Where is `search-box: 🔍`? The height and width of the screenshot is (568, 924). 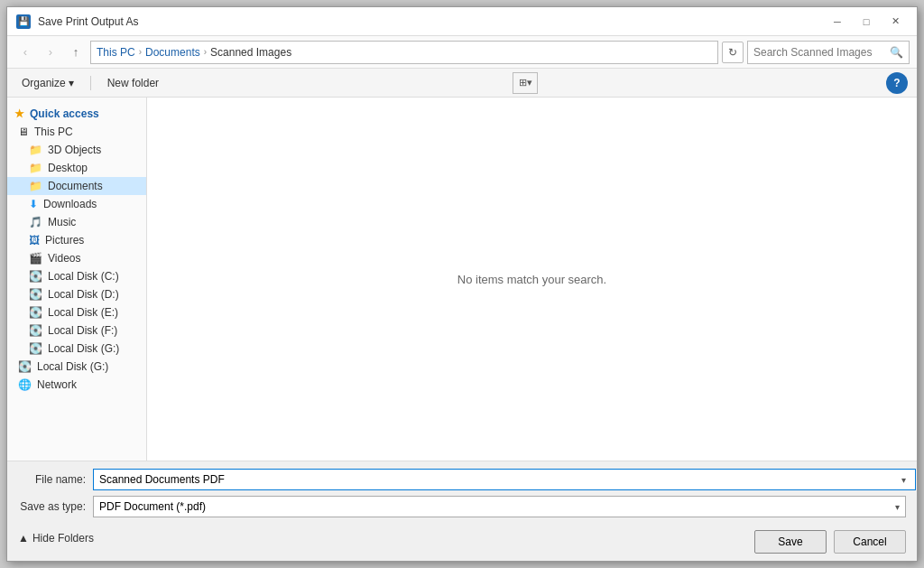 search-box: 🔍 is located at coordinates (828, 52).